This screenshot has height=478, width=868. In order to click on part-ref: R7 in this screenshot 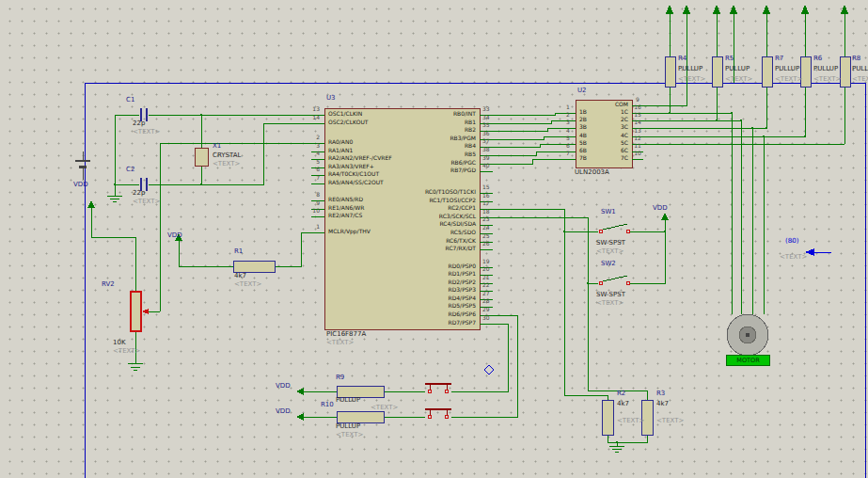, I will do `click(779, 58)`.